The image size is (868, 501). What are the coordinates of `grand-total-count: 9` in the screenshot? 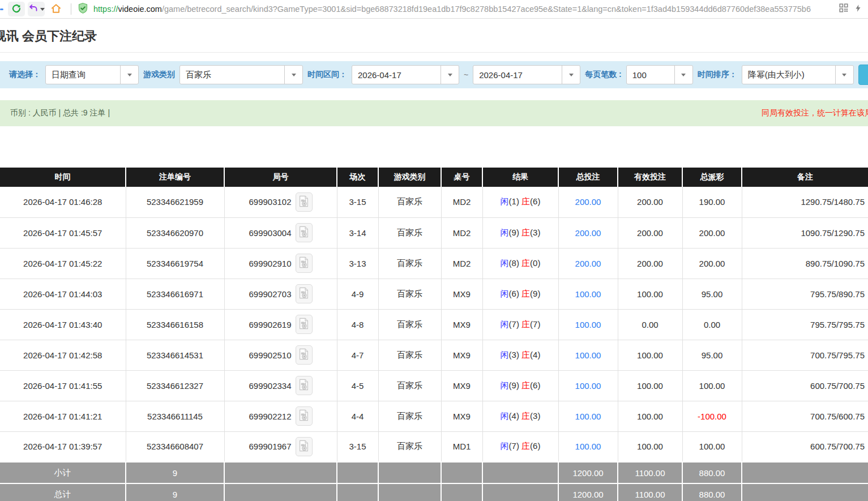 It's located at (175, 493).